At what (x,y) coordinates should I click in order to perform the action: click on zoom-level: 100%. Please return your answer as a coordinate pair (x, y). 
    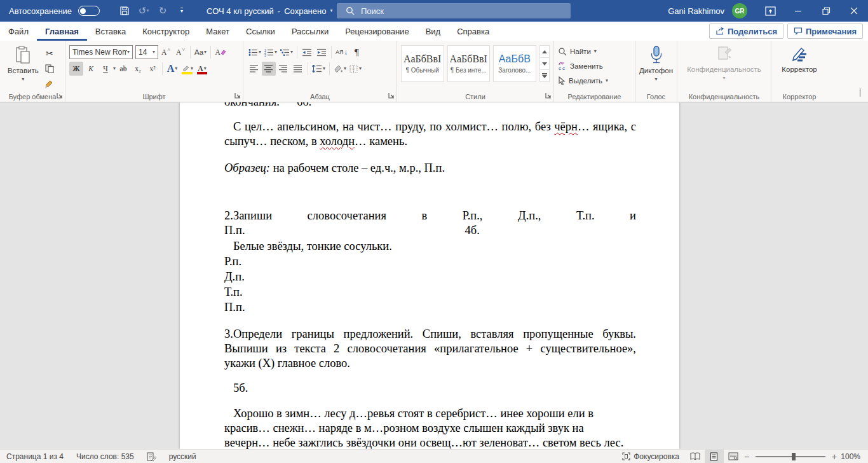
    Looking at the image, I should click on (851, 457).